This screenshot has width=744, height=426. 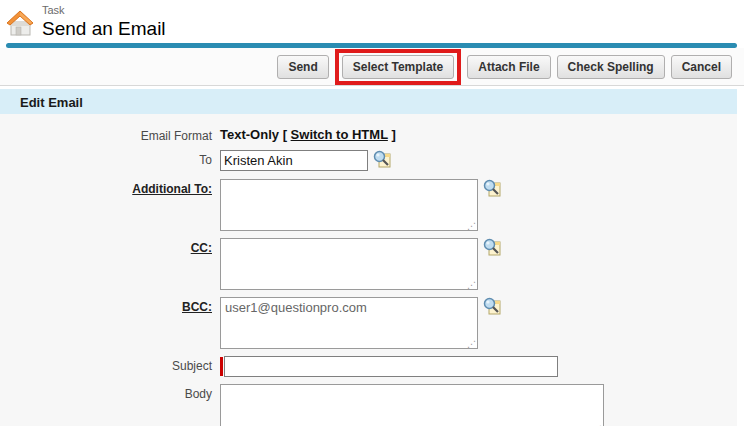 I want to click on action-toolbar: Send Select Template Attach File Check S…, so click(x=372, y=67).